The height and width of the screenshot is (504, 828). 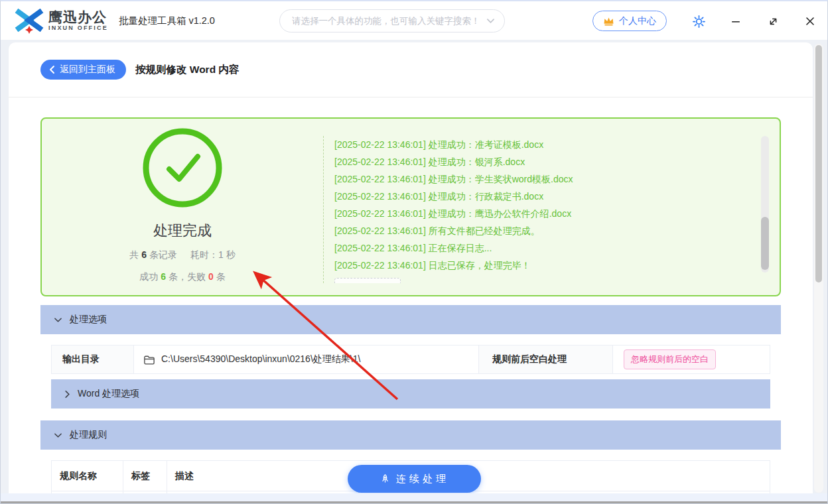 What do you see at coordinates (638, 21) in the screenshot?
I see `user-center-label: 个人中心` at bounding box center [638, 21].